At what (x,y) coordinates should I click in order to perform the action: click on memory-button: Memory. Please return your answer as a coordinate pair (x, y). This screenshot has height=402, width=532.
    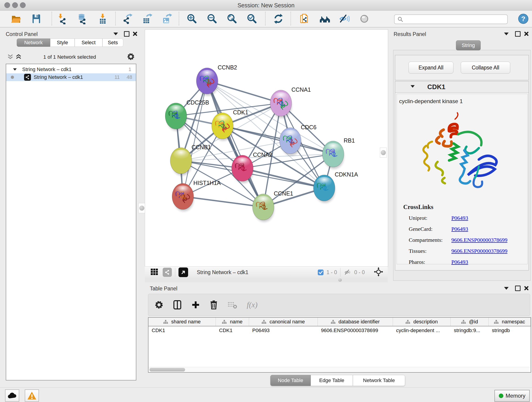
    Looking at the image, I should click on (512, 396).